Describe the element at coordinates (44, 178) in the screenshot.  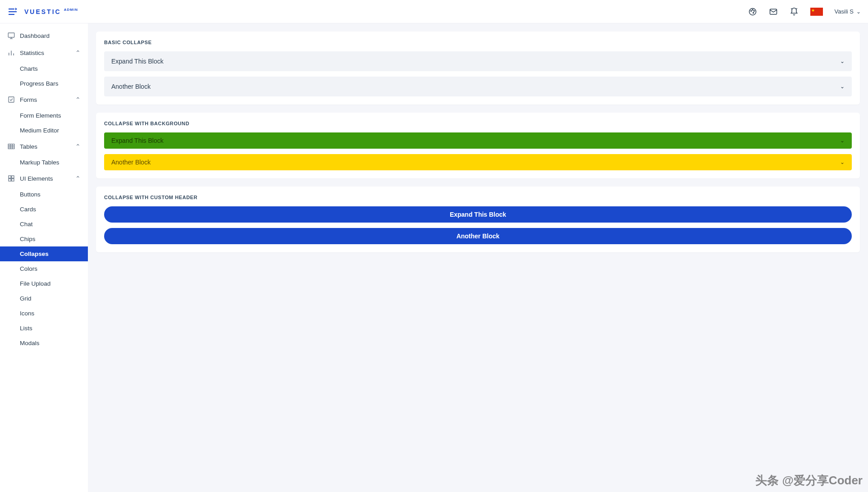
I see `sidebar-item-ui-elements: UI Elements ⌃` at that location.